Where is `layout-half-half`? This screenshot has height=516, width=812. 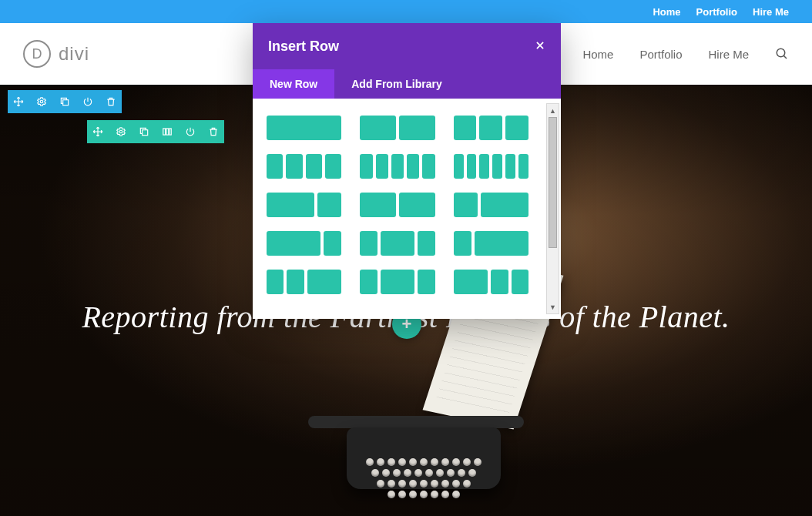 layout-half-half is located at coordinates (398, 128).